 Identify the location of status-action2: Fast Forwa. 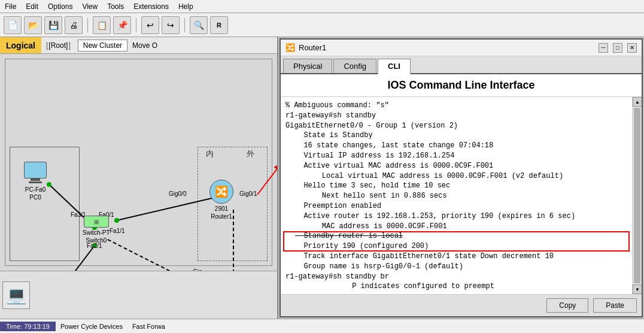
(148, 326).